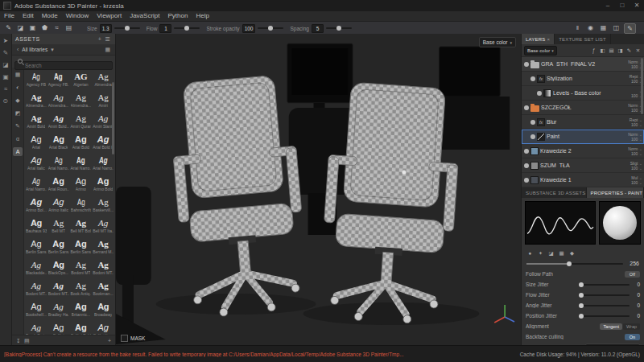 This screenshot has height=362, width=644. I want to click on font-asset: AgArimo, so click(81, 183).